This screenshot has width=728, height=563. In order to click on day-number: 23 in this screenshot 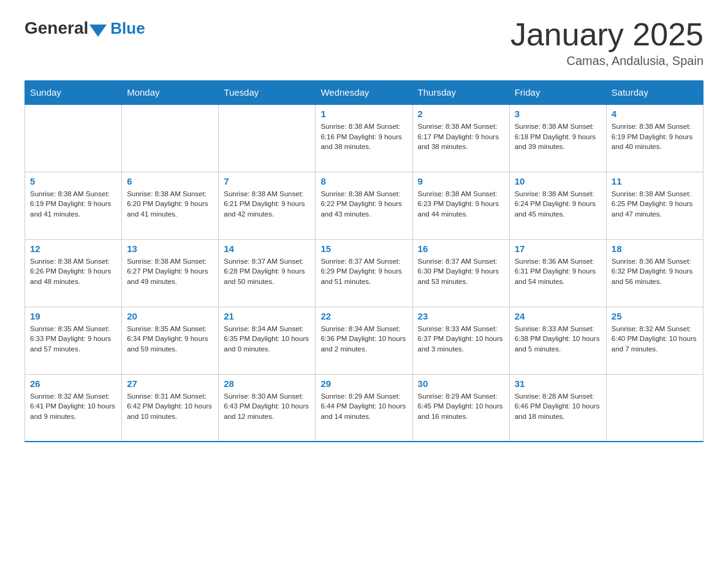, I will do `click(461, 316)`.